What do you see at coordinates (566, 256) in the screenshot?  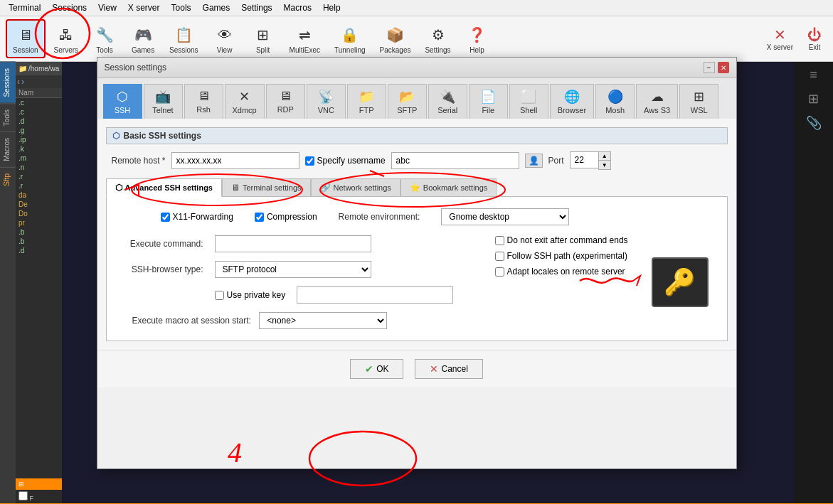 I see `follow-ssh-label: Follow SSH path (experimental)` at bounding box center [566, 256].